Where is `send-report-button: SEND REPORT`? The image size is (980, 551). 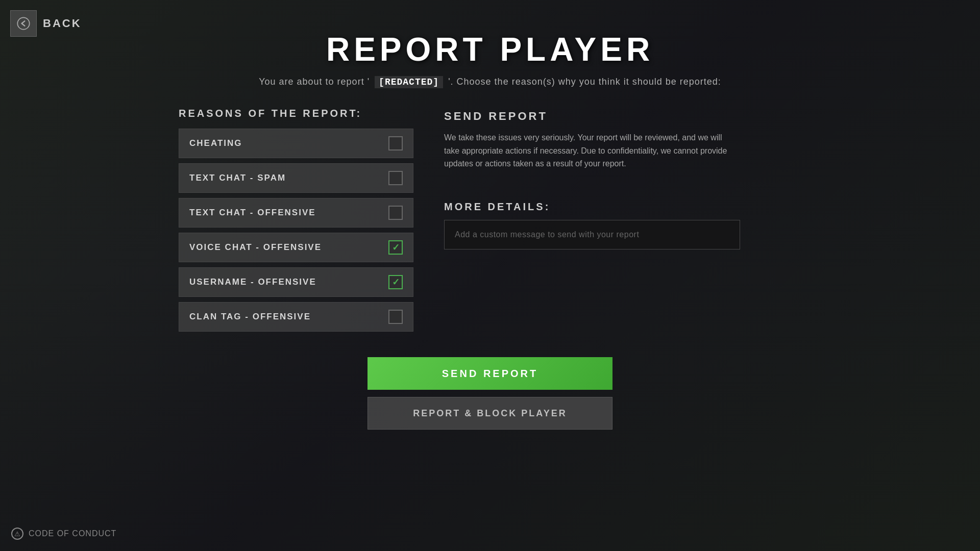
send-report-button: SEND REPORT is located at coordinates (490, 373).